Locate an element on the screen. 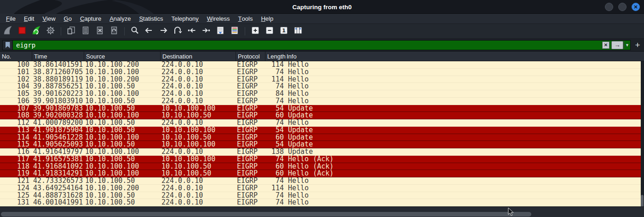 The width and height of the screenshot is (644, 217). stop-capture-icon is located at coordinates (22, 31).